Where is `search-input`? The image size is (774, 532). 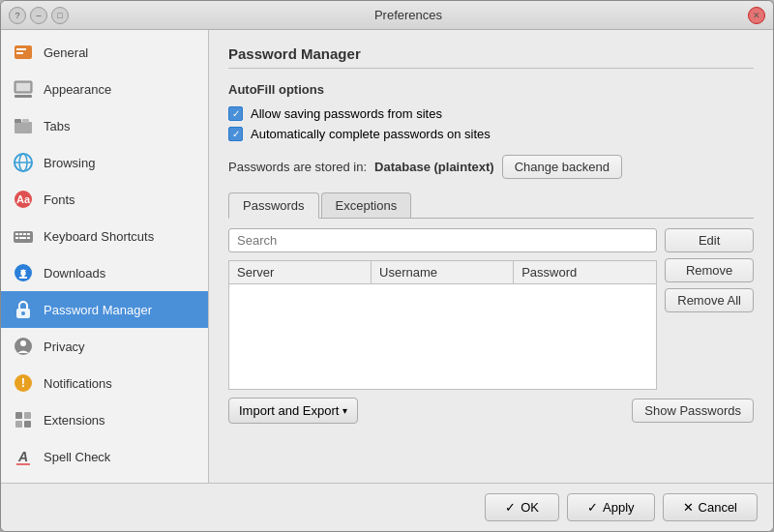
search-input is located at coordinates (443, 240).